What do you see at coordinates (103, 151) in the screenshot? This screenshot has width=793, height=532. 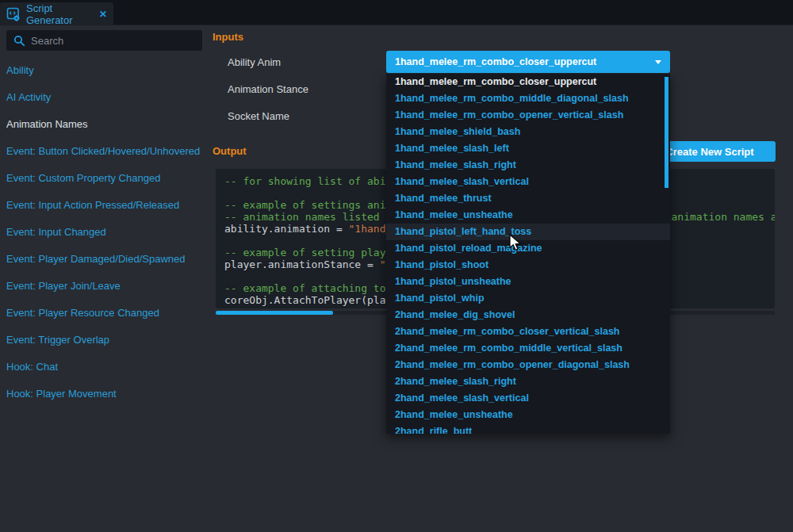 I see `sidebar-item: Event: Button Clicked/Hovered/Unhovered` at bounding box center [103, 151].